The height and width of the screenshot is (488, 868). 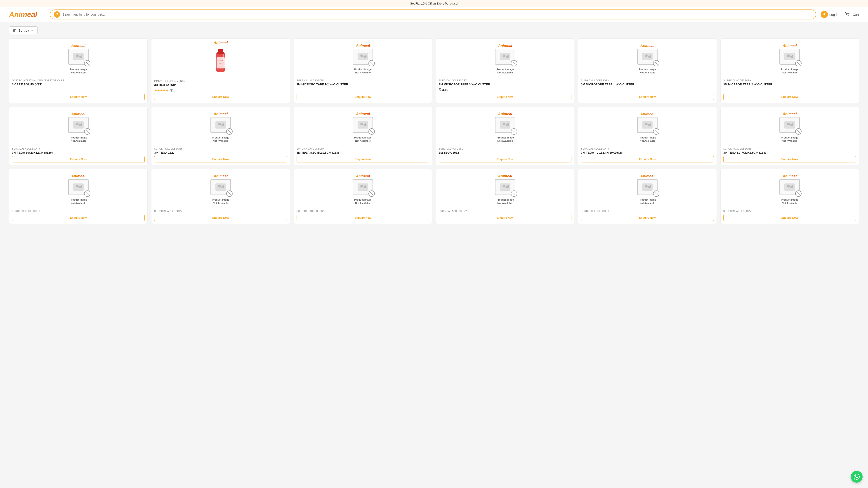 I want to click on sort-label: Sort by, so click(x=24, y=30).